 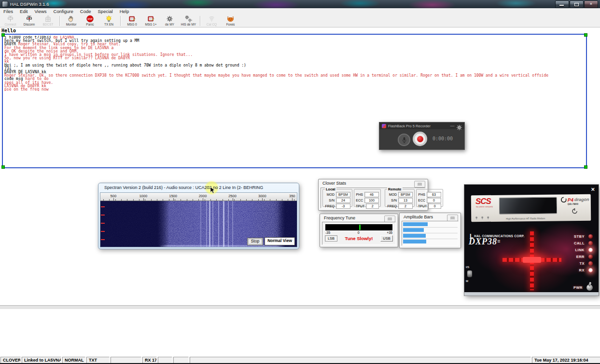 What do you see at coordinates (420, 184) in the screenshot?
I see `clover-stats-close-button` at bounding box center [420, 184].